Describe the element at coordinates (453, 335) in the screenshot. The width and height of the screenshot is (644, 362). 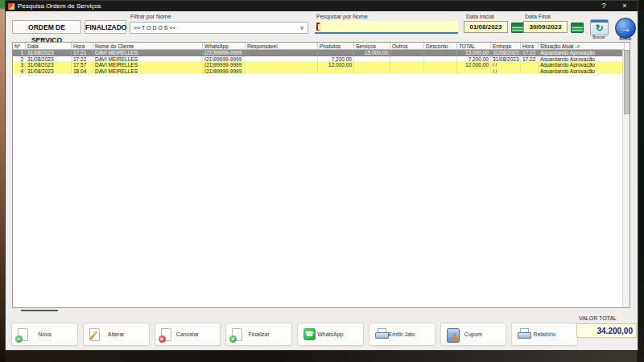
I see `coupon-person-icon` at that location.